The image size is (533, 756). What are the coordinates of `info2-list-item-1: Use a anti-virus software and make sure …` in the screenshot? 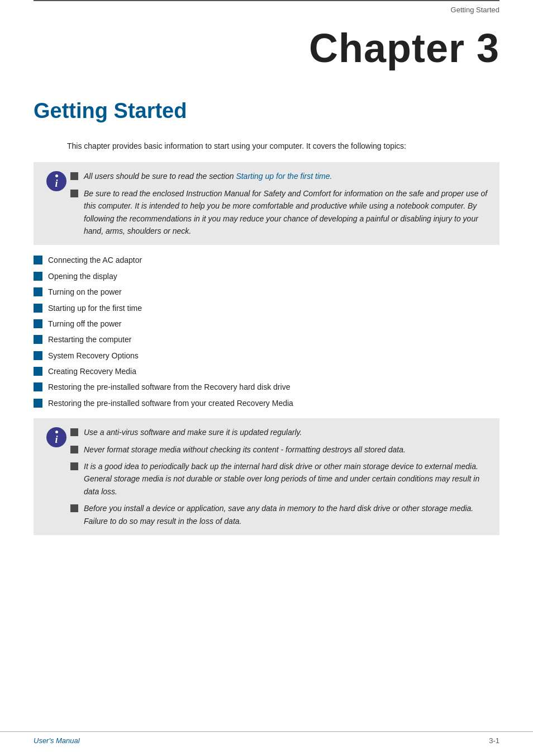 It's located at (280, 432).